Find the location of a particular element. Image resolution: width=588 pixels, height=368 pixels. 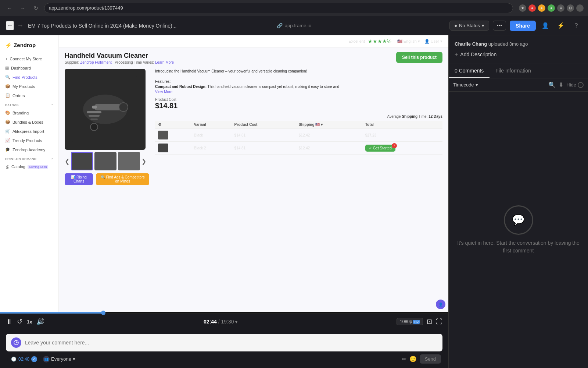

user-label: User is located at coordinates (435, 41).